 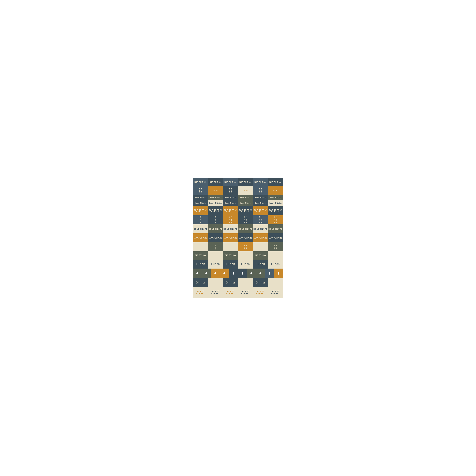 I want to click on row-donotforget: DO NOTFORGET DO NOTFORGET DO NOTFORGET D…, so click(x=238, y=292).